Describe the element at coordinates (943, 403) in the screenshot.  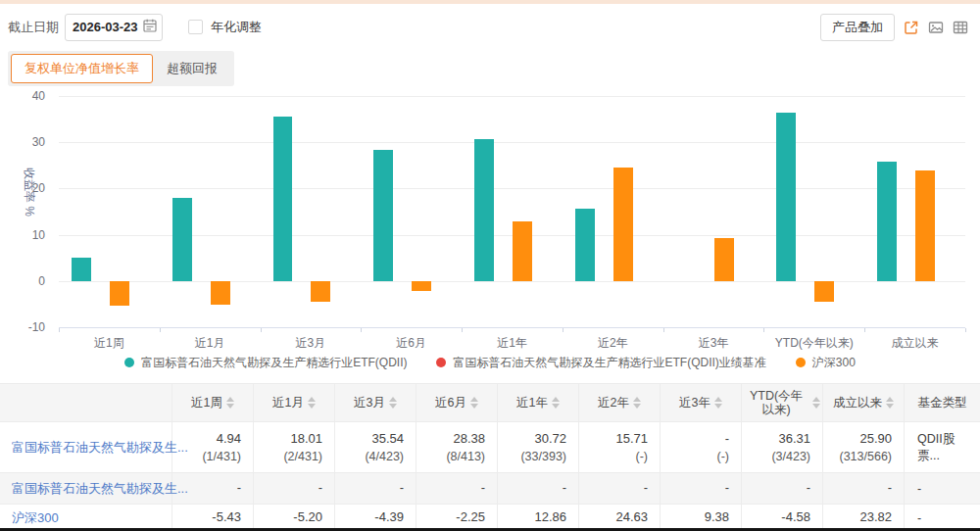
I see `header-label: 基金类型` at that location.